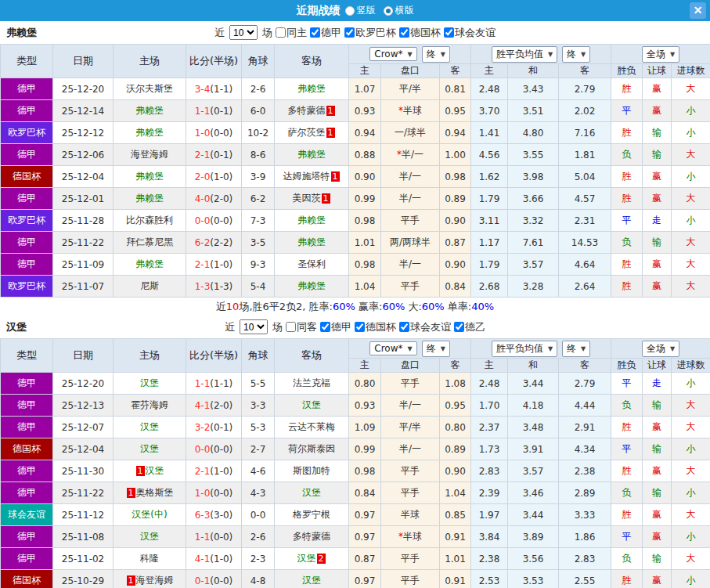 Image resolution: width=710 pixels, height=588 pixels. What do you see at coordinates (214, 221) in the screenshot?
I see `score-cell: 0-0(0-0)` at bounding box center [214, 221].